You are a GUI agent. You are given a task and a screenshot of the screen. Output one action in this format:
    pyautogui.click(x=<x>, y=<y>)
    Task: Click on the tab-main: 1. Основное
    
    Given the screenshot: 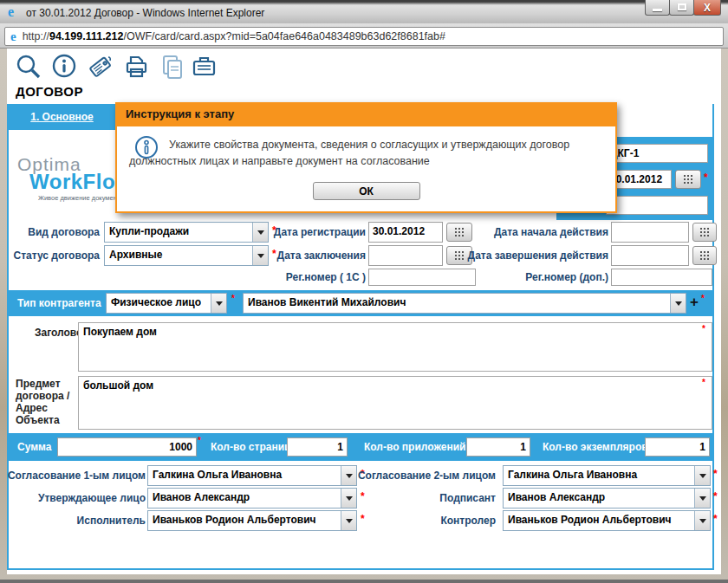 What is the action you would take?
    pyautogui.click(x=62, y=117)
    